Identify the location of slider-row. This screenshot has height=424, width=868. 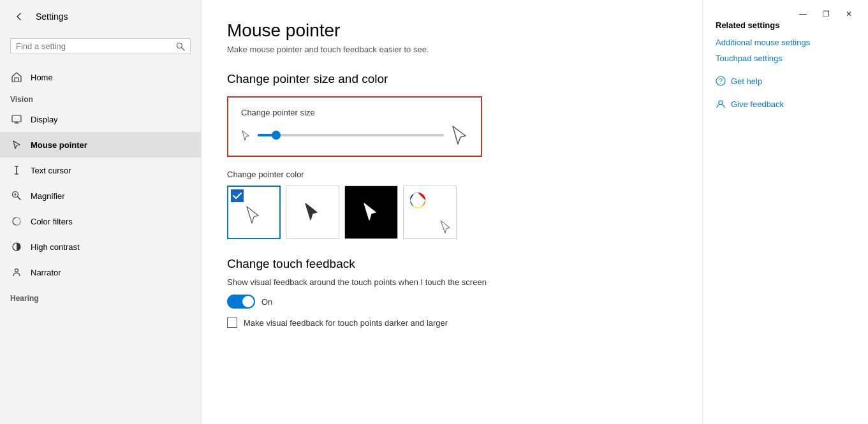
(355, 135).